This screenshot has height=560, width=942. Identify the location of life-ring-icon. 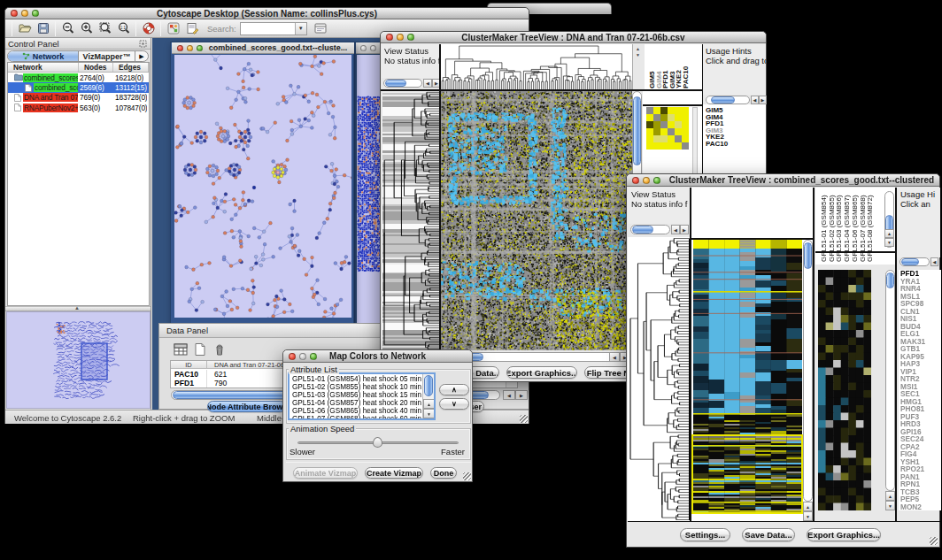
(149, 28).